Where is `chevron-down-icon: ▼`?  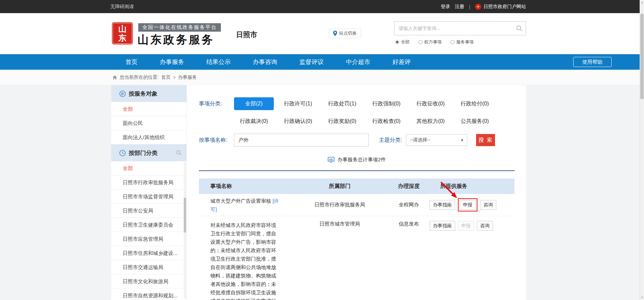
chevron-down-icon: ▼ is located at coordinates (462, 140).